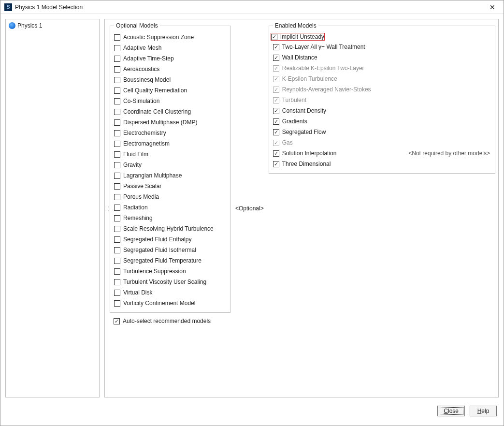 The height and width of the screenshot is (426, 504). I want to click on enabled-model-row: Solution Interpolation<Not required by o…, so click(382, 153).